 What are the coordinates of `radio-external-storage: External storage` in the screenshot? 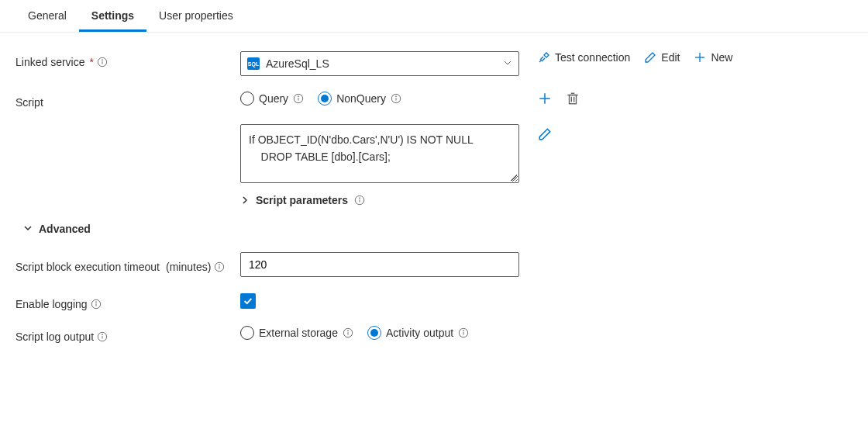 It's located at (297, 333).